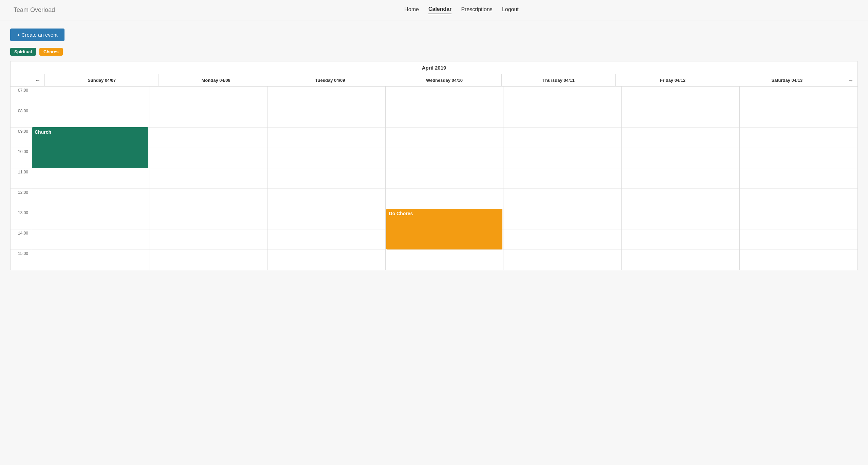 This screenshot has height=465, width=868. I want to click on day-sunday: Church, so click(90, 178).